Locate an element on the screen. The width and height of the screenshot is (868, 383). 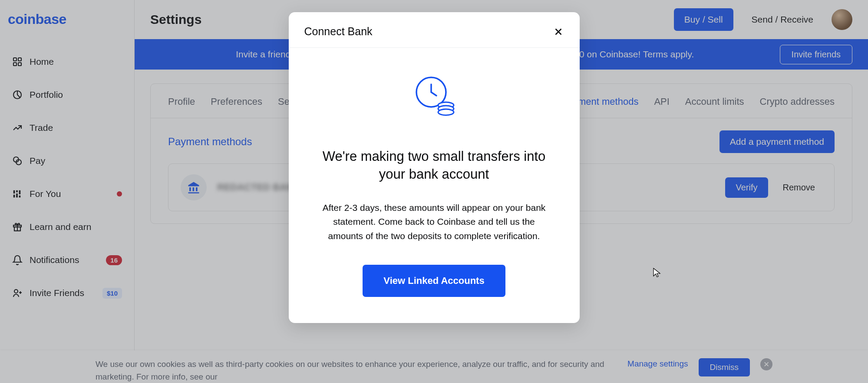
close-icon is located at coordinates (558, 32).